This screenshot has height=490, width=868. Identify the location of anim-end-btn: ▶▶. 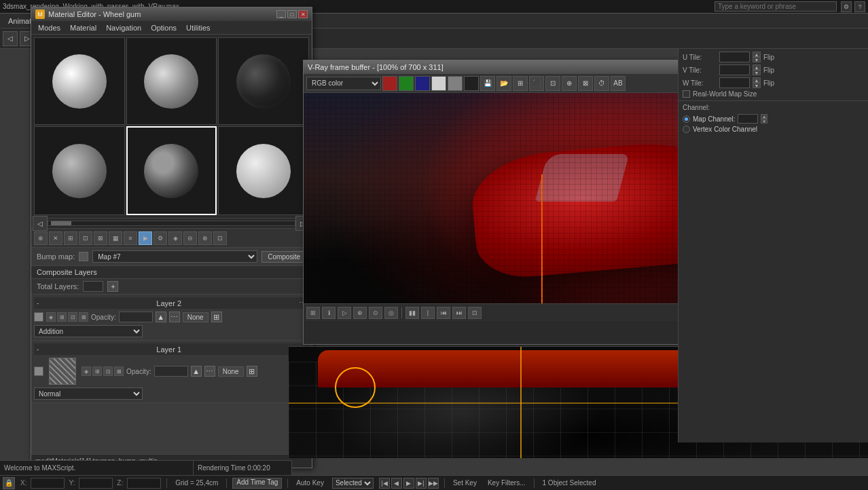
(433, 483).